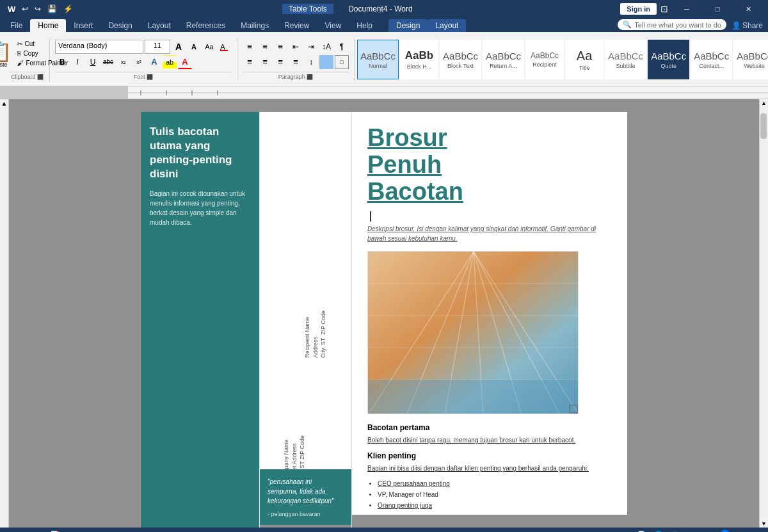  Describe the element at coordinates (419, 60) in the screenshot. I see `style-block-h: AaBb Block H...` at that location.